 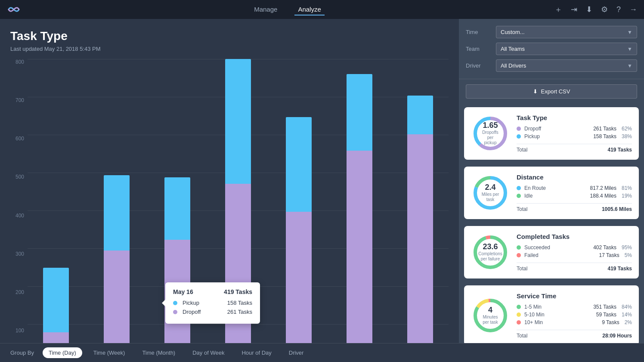 What do you see at coordinates (20, 216) in the screenshot?
I see `y-label-400: 400` at bounding box center [20, 216].